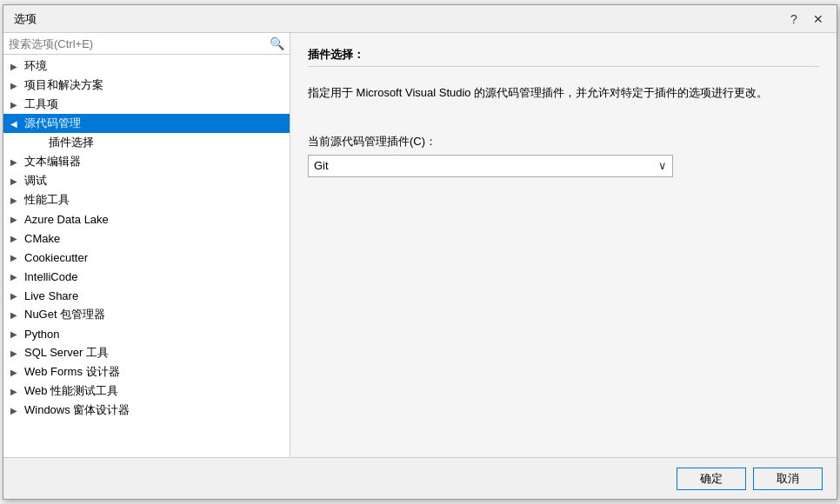 The height and width of the screenshot is (504, 840). I want to click on close-button: ✕, so click(818, 19).